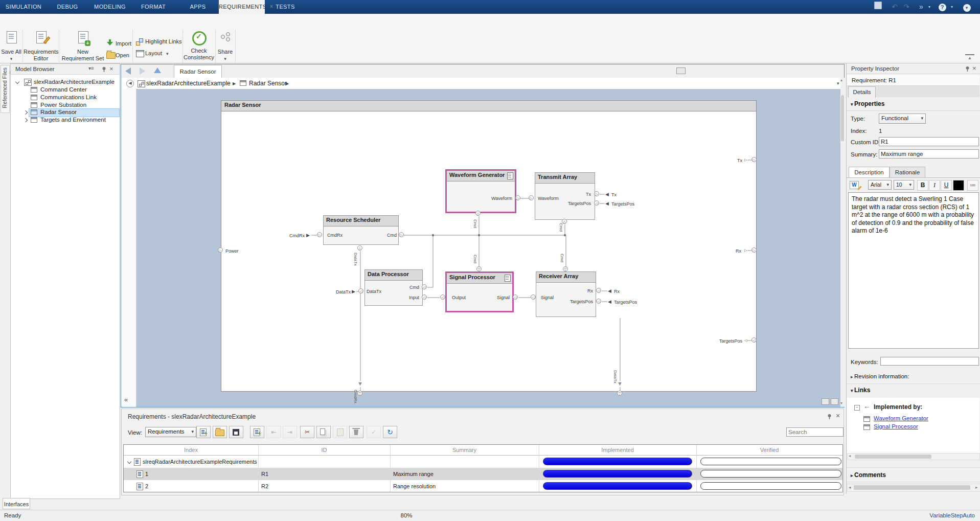  Describe the element at coordinates (483, 462) in the screenshot. I see `table-row-group: slreqRadarArchitectureExampleRequirement…` at that location.